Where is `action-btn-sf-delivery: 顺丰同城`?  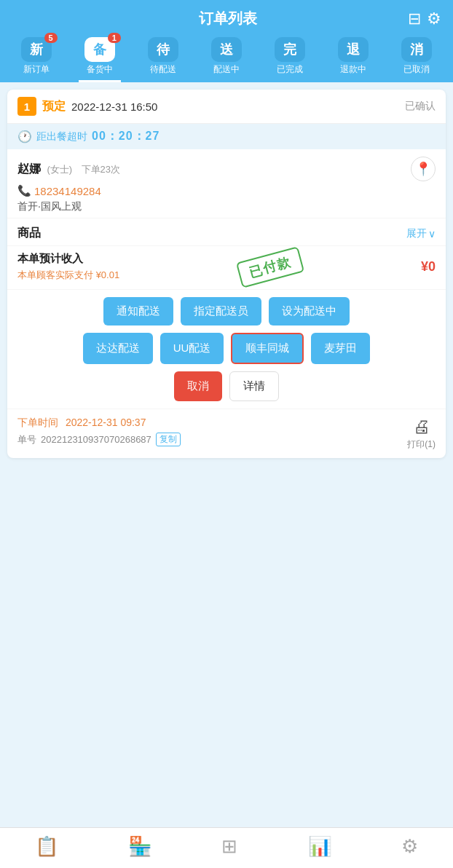 action-btn-sf-delivery: 顺丰同城 is located at coordinates (267, 348).